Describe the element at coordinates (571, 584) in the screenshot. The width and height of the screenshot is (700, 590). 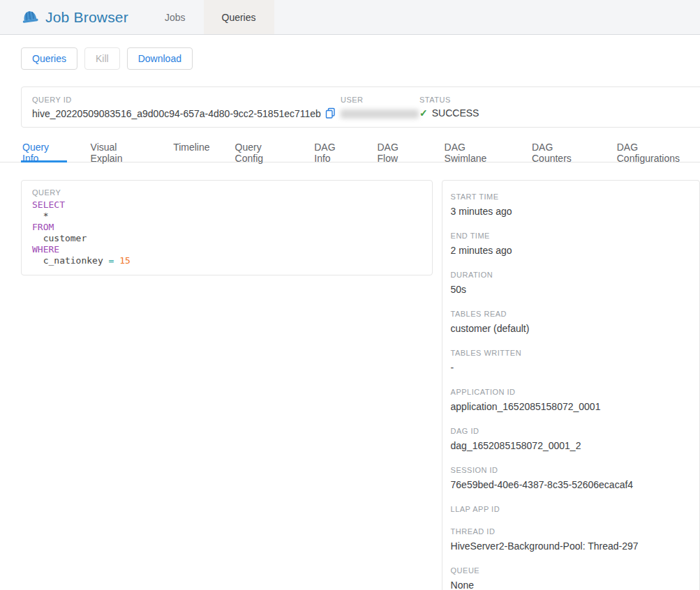
I see `metadata-value: None` at that location.